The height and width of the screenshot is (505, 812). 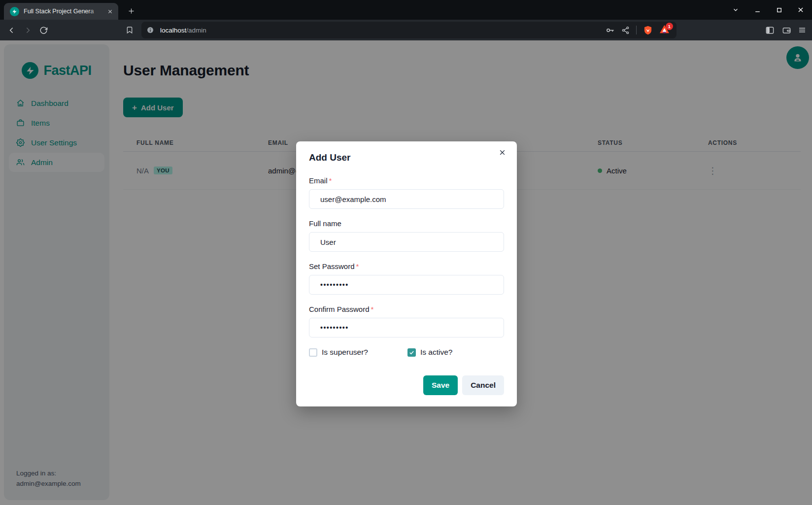 I want to click on browser-tab: Full Stack Project Genera, so click(x=61, y=11).